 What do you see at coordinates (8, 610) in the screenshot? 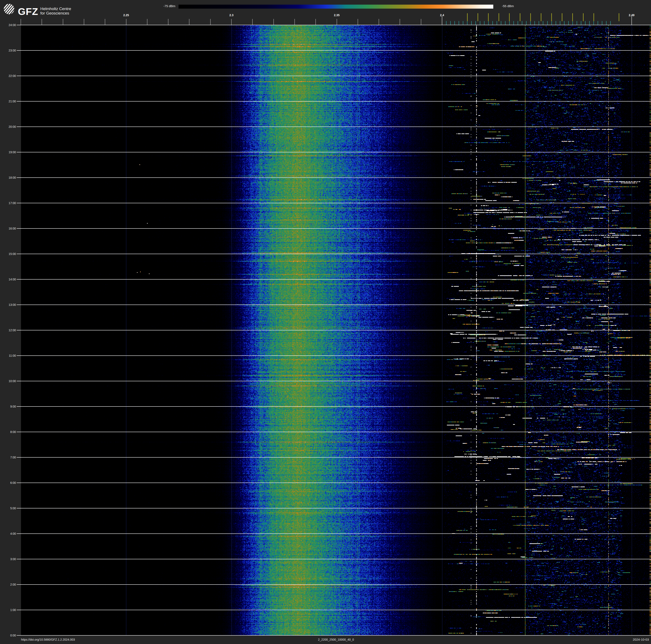
I see `time-axis-label: 1:00` at bounding box center [8, 610].